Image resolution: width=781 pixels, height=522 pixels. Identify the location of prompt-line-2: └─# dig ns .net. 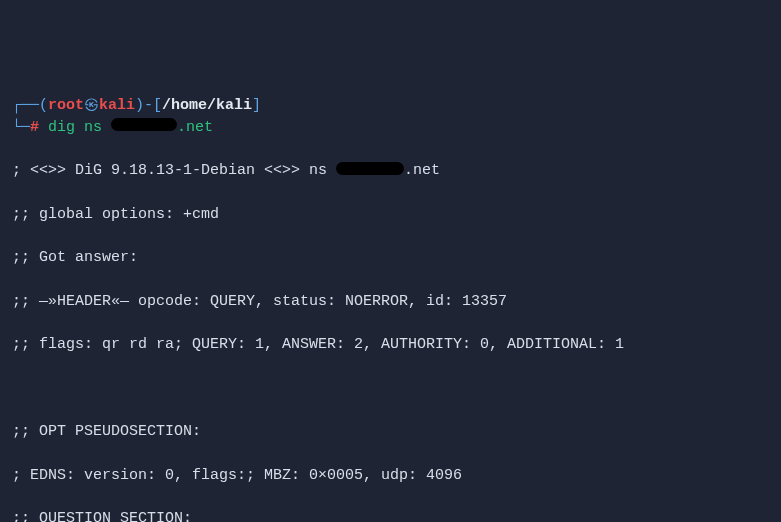
(390, 128).